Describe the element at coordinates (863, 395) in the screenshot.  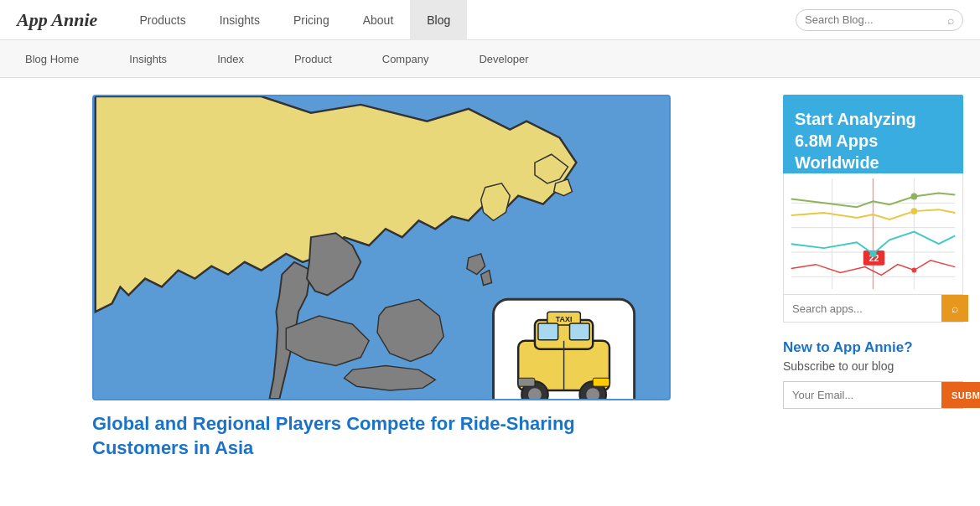
I see `email-input` at that location.